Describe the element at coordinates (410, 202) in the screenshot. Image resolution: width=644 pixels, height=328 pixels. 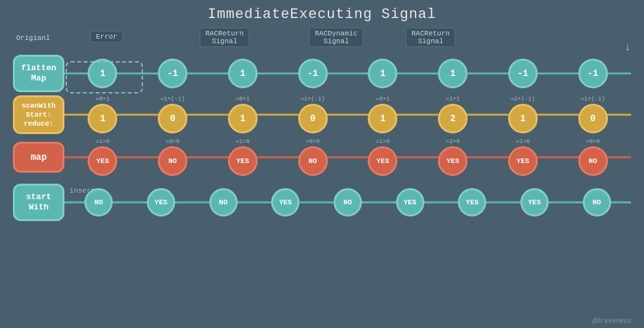
I see `start-node-6: YES` at that location.